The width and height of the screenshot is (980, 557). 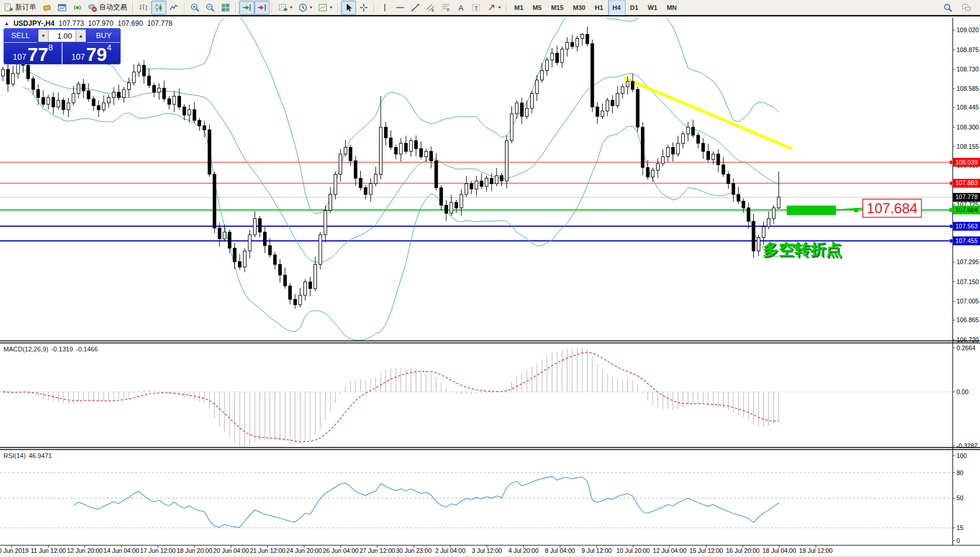 I want to click on arrows-button: ▾, so click(x=494, y=8).